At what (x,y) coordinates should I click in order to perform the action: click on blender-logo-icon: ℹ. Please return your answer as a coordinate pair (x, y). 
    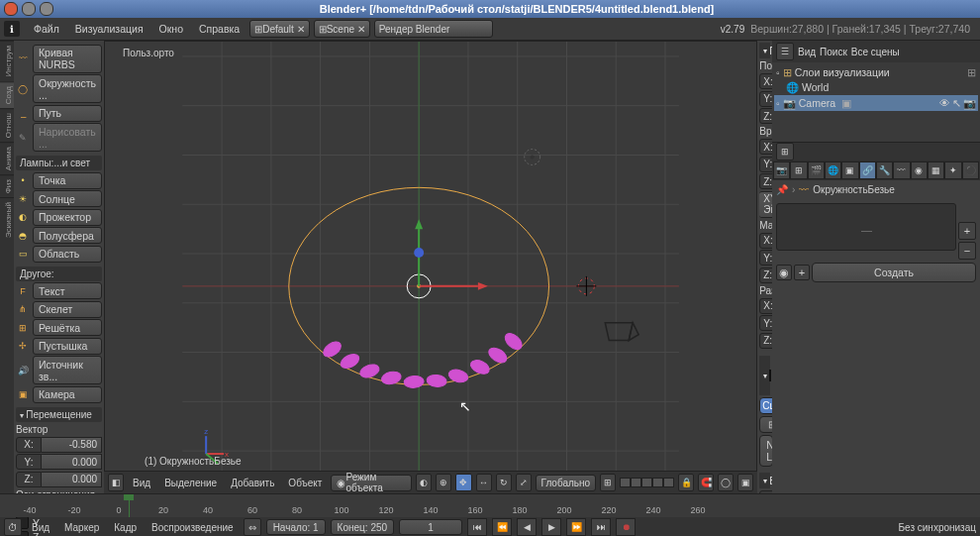
    Looking at the image, I should click on (12, 29).